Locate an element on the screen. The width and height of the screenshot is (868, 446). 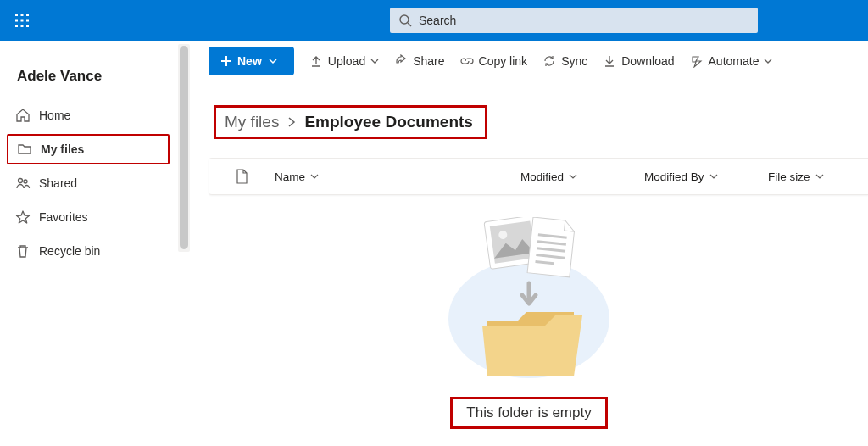
sidebar-item-label: Recycle bin is located at coordinates (70, 251).